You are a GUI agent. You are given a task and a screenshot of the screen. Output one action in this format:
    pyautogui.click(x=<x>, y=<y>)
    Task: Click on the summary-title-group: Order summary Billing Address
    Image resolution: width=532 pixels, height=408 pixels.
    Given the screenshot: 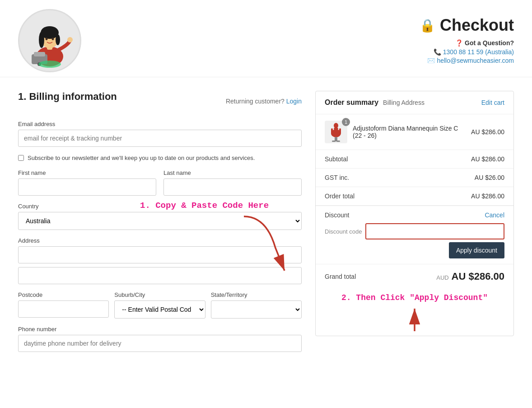 What is the action you would take?
    pyautogui.click(x=375, y=103)
    